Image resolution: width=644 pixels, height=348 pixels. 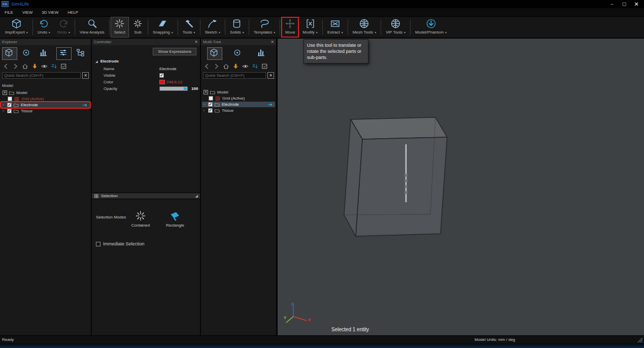 I want to click on toolbar-item-sub: Sub, so click(x=138, y=27).